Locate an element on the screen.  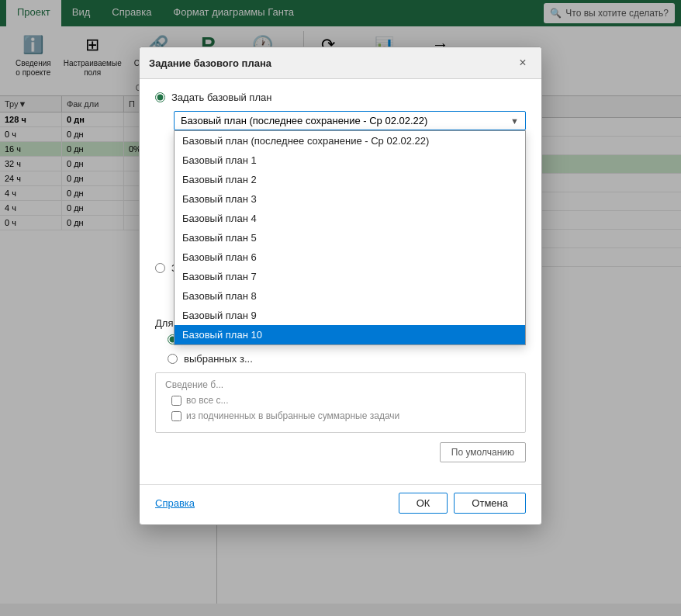
dropdown-item: Базовый план 5 is located at coordinates (350, 237).